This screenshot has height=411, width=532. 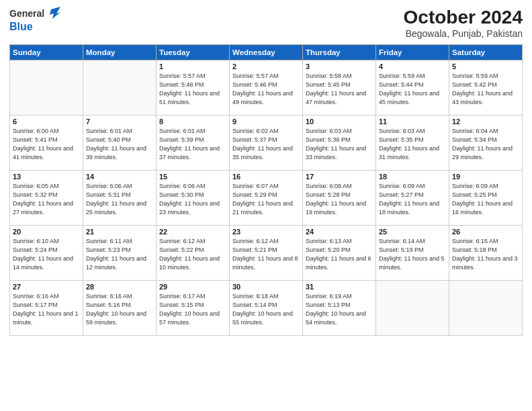 What do you see at coordinates (266, 287) in the screenshot?
I see `day-number: 30` at bounding box center [266, 287].